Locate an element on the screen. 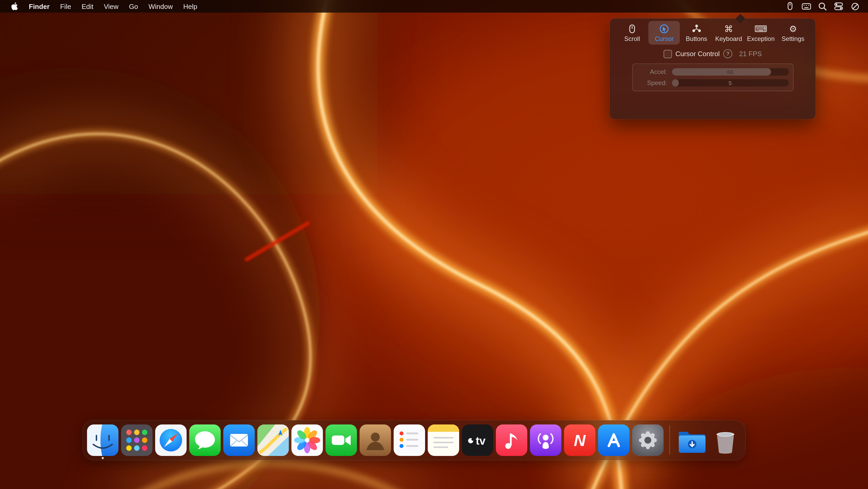 The height and width of the screenshot is (489, 868). safari-compass-icon is located at coordinates (171, 440).